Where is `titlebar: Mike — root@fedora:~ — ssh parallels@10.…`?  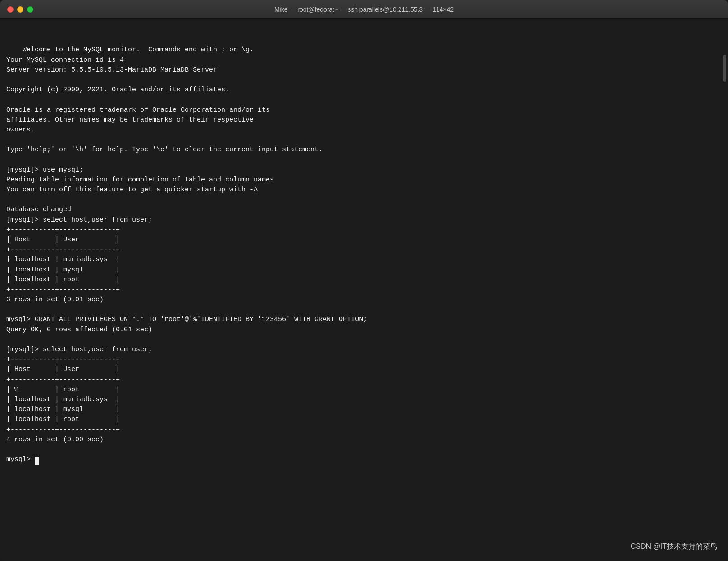 titlebar: Mike — root@fedora:~ — ssh parallels@10.… is located at coordinates (364, 9).